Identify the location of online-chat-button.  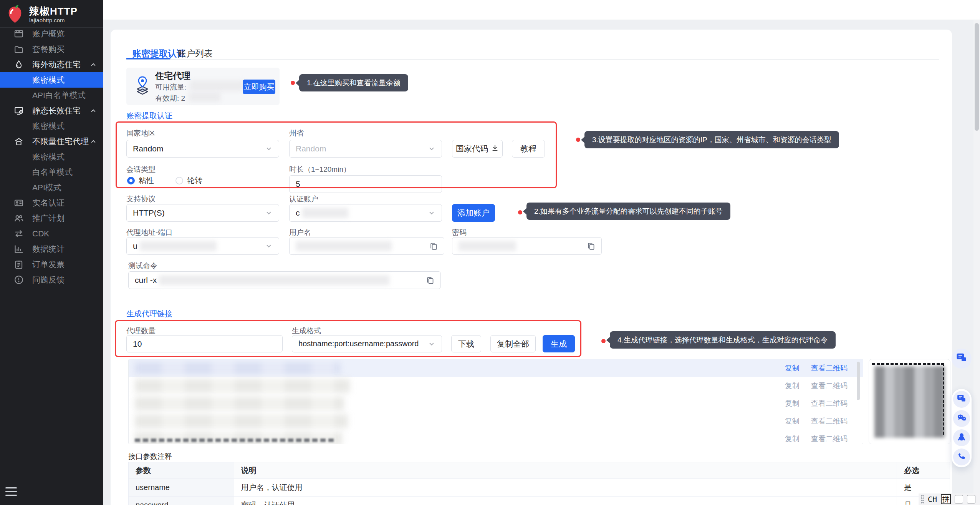
(962, 399).